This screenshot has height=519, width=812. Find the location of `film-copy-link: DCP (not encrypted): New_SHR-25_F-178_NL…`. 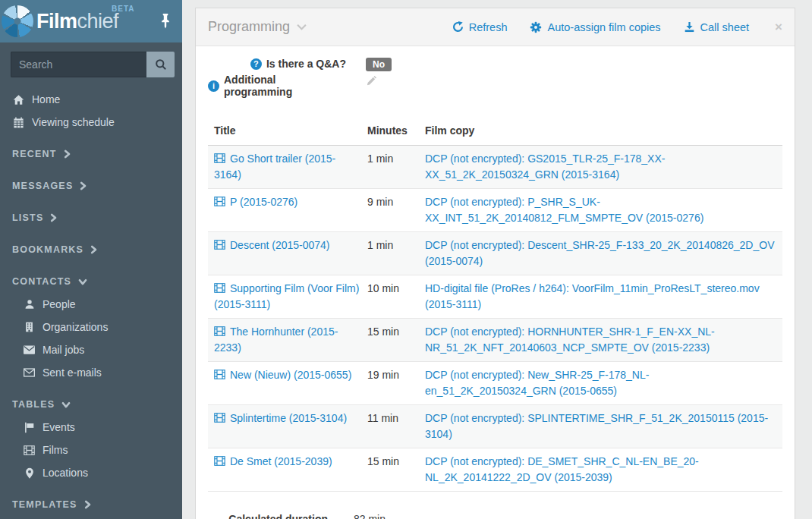

film-copy-link: DCP (not encrypted): New_SHR-25_F-178_NL… is located at coordinates (601, 383).